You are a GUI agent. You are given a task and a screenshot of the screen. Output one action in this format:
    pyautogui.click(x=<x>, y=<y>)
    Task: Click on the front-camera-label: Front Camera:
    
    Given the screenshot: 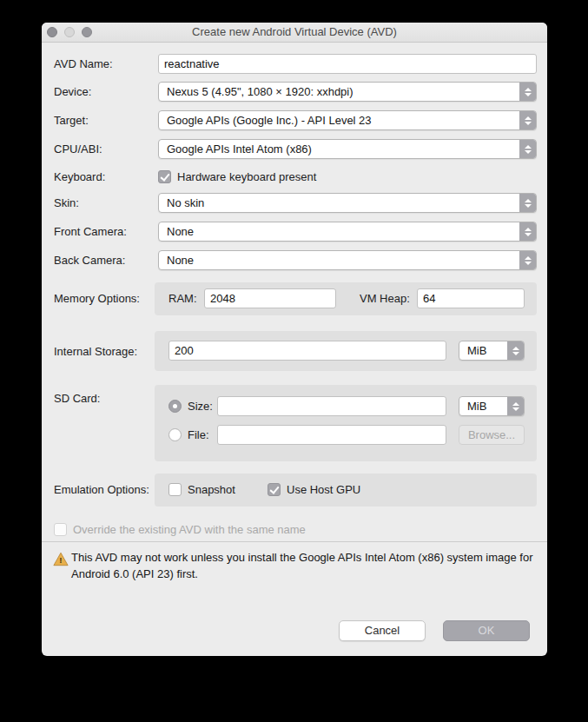 What is the action you would take?
    pyautogui.click(x=90, y=231)
    